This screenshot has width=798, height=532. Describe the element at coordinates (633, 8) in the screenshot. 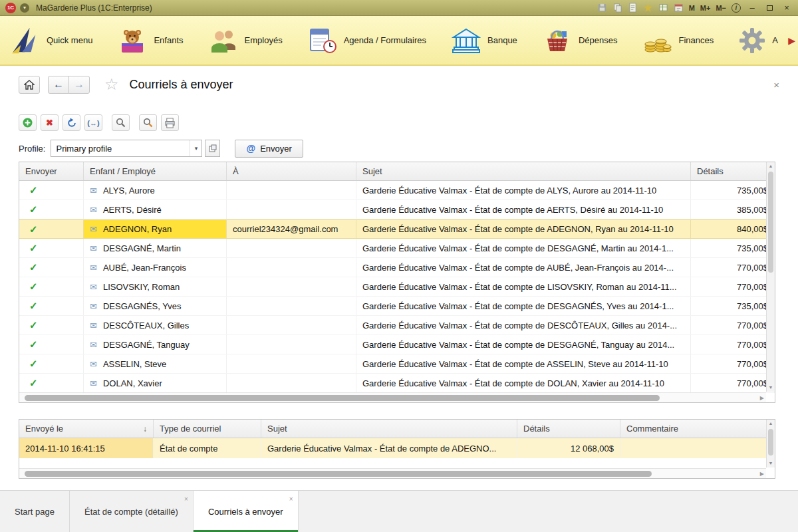

I see `document-icon` at that location.